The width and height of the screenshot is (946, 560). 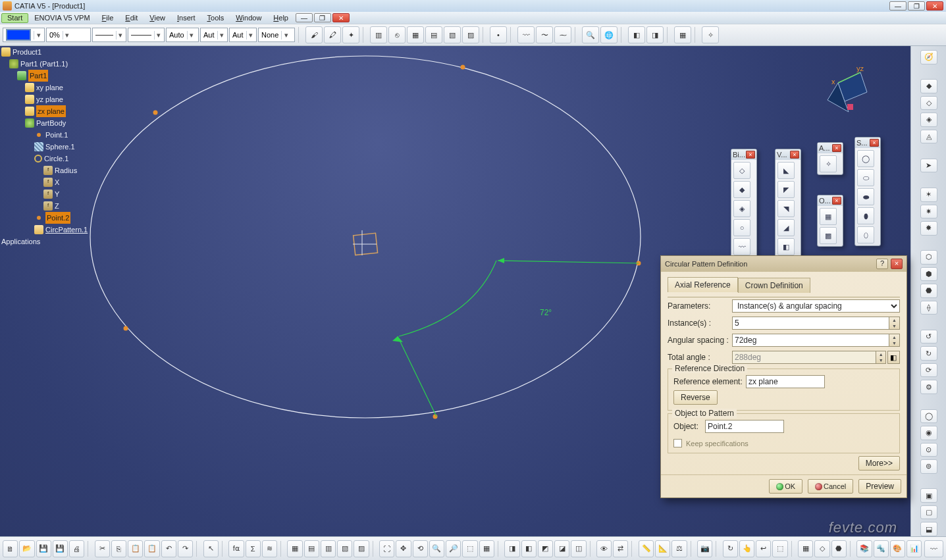 What do you see at coordinates (38, 76) in the screenshot?
I see `tree-part: Part1` at bounding box center [38, 76].